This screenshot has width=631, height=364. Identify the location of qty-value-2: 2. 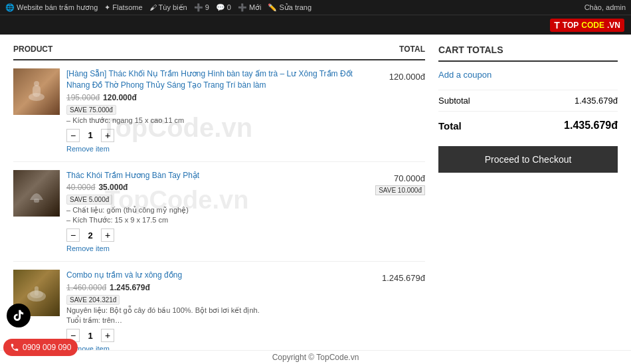
(90, 235).